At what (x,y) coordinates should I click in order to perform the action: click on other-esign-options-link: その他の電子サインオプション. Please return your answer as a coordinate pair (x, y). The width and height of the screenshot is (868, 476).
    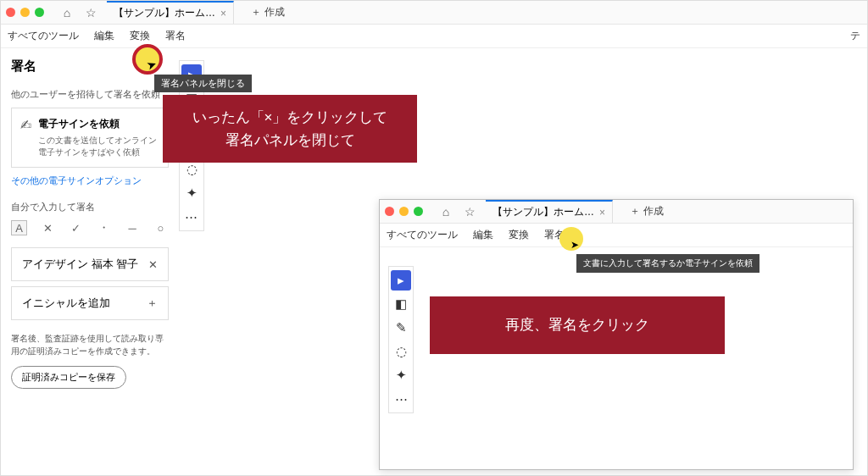
    Looking at the image, I should click on (90, 181).